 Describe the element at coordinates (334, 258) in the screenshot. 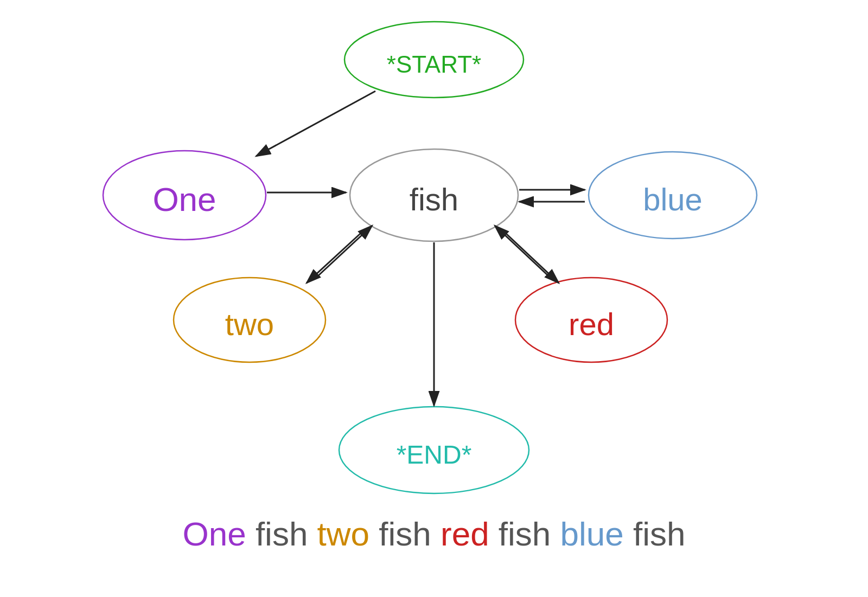

I see `arrow-fish-two-down` at that location.